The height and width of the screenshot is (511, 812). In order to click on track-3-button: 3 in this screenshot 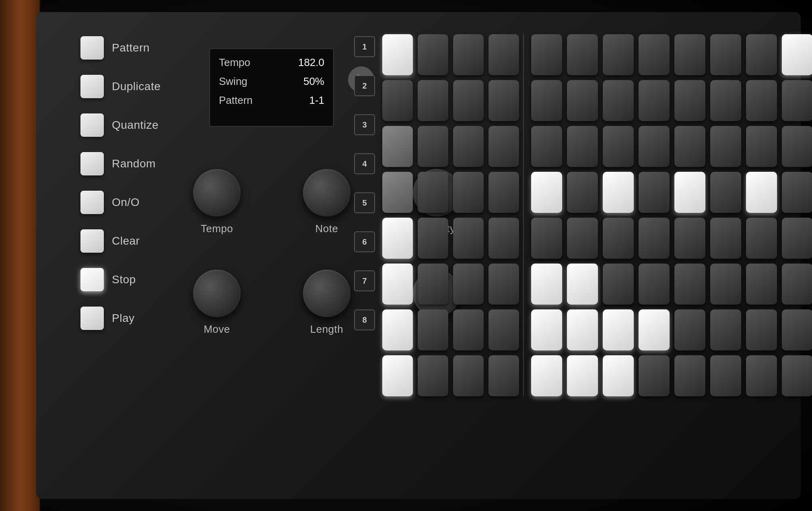, I will do `click(365, 125)`.